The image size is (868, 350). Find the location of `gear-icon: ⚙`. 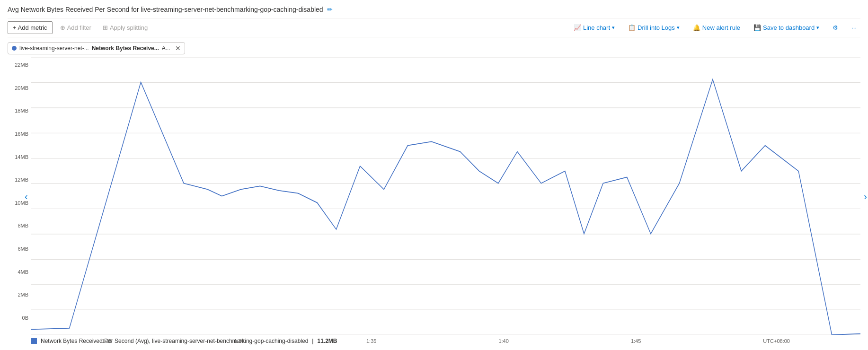

gear-icon: ⚙ is located at coordinates (835, 27).